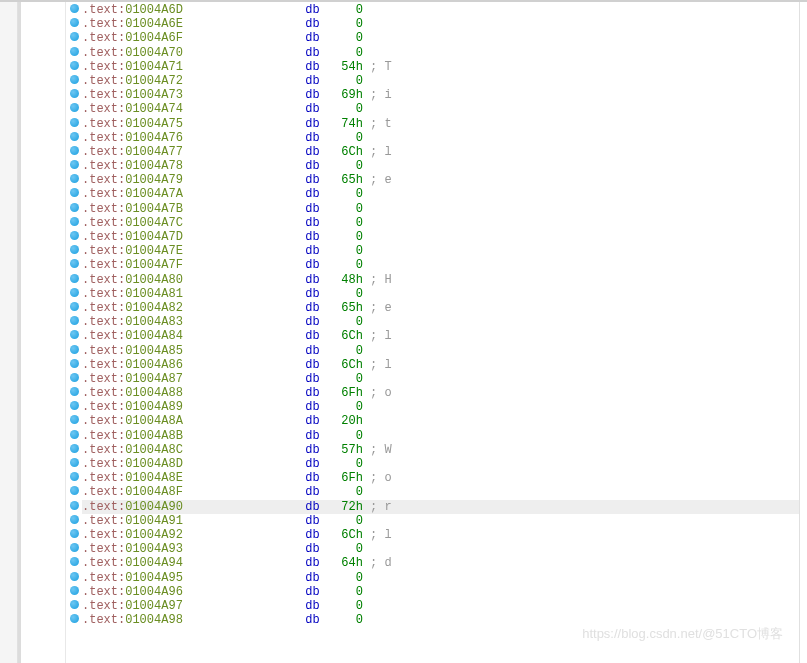 The height and width of the screenshot is (663, 807). What do you see at coordinates (440, 379) in the screenshot?
I see `disasm-line: .text:01004A87 db 0` at bounding box center [440, 379].